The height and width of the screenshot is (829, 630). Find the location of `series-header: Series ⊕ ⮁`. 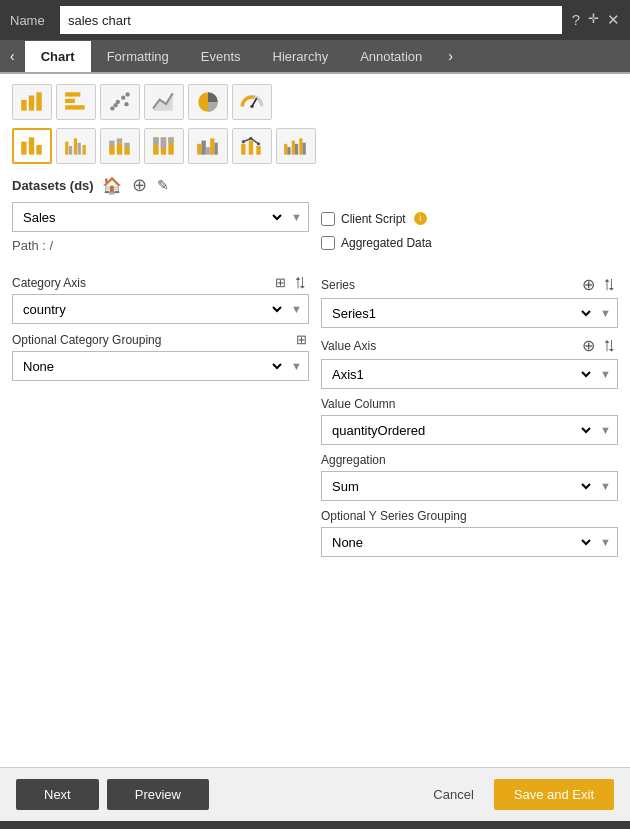

series-header: Series ⊕ ⮁ is located at coordinates (470, 284).